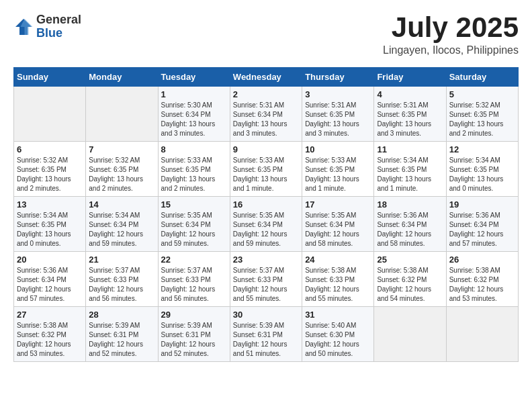  Describe the element at coordinates (339, 279) in the screenshot. I see `calendar-cell: 24Sunrise: 5:38 AM Sunset: 6:33 PM Dayli…` at that location.